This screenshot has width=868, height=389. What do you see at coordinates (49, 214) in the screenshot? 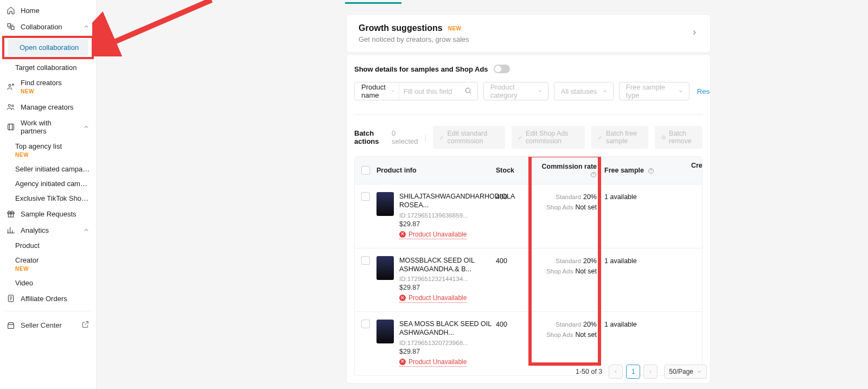
I see `nav-sample-requests-label: Sample Requests` at bounding box center [49, 214].